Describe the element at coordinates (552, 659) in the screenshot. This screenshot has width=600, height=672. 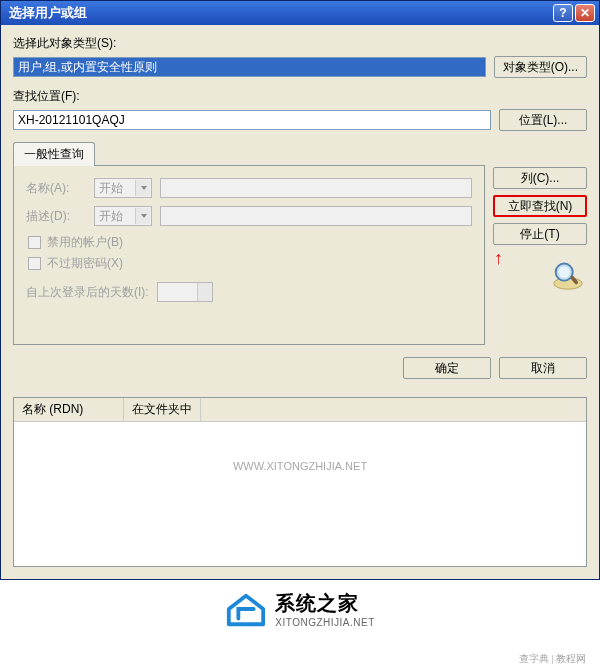
I see `watermark-right: 查字典 | 教程网` at that location.